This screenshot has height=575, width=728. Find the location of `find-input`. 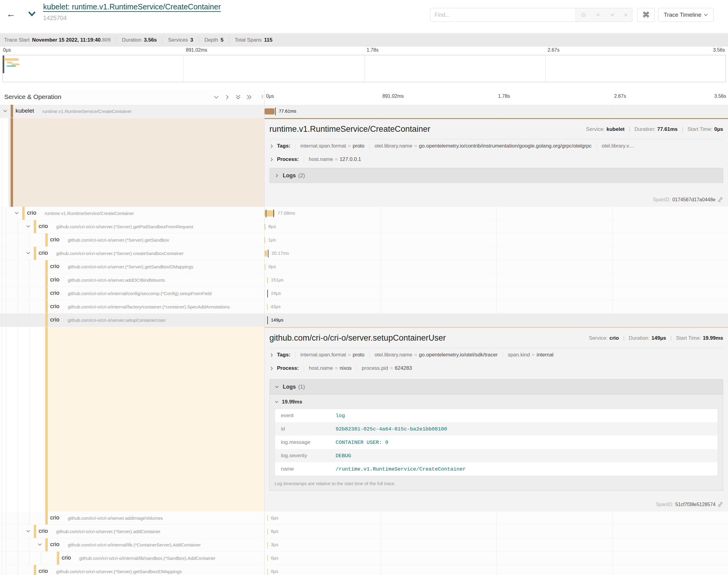

find-input is located at coordinates (503, 15).